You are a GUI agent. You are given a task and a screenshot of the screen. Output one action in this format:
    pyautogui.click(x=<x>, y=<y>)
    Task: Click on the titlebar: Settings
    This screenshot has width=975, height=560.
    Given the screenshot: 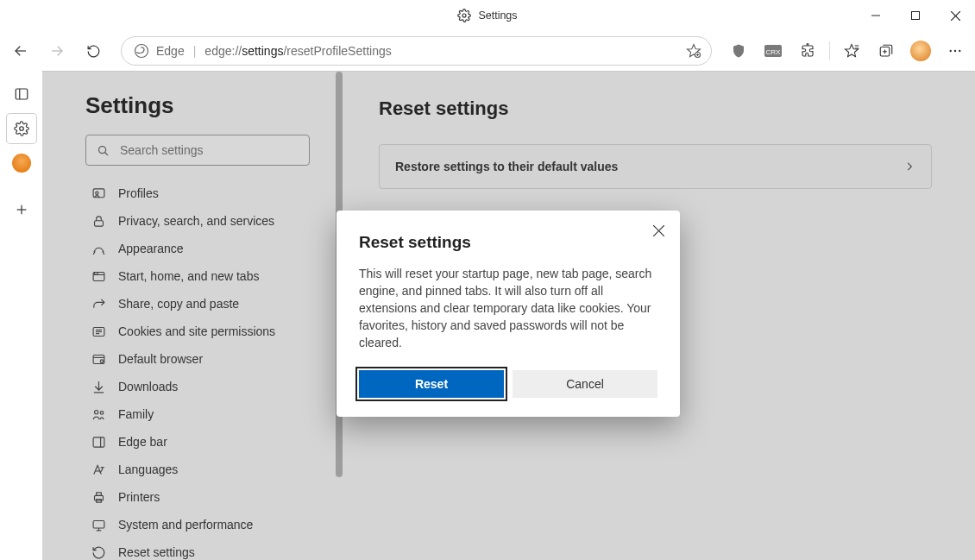 What is the action you would take?
    pyautogui.click(x=488, y=16)
    